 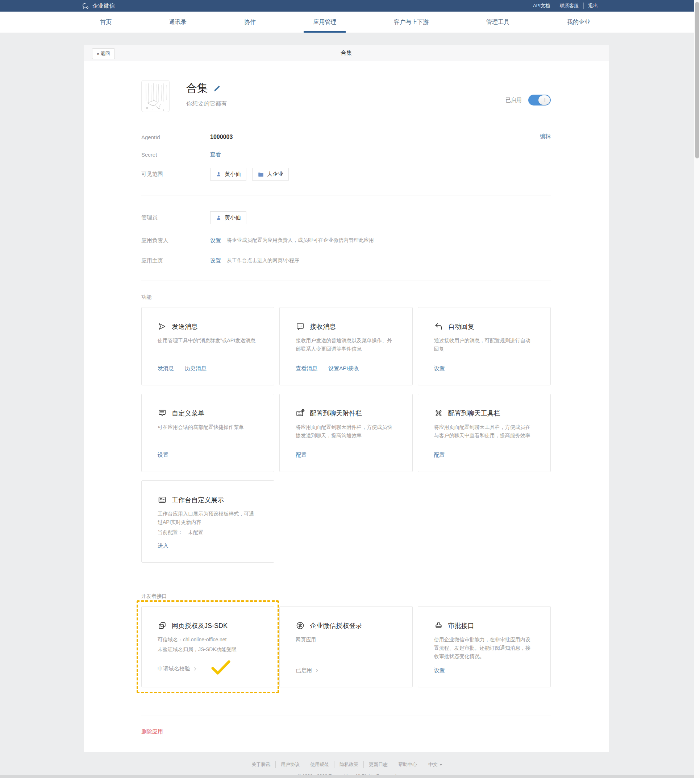 What do you see at coordinates (346, 596) in the screenshot?
I see `developer-section-label: 开发者接口` at bounding box center [346, 596].